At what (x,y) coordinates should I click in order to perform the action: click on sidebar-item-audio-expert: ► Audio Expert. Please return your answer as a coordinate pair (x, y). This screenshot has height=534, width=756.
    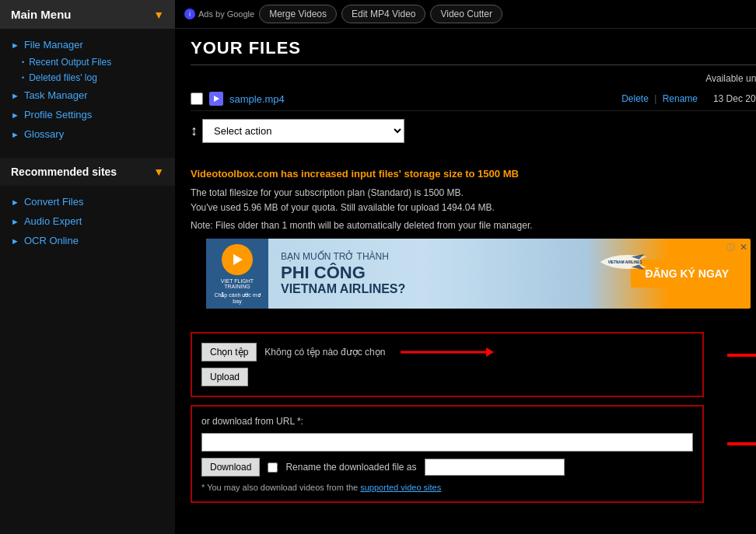
    Looking at the image, I should click on (87, 221).